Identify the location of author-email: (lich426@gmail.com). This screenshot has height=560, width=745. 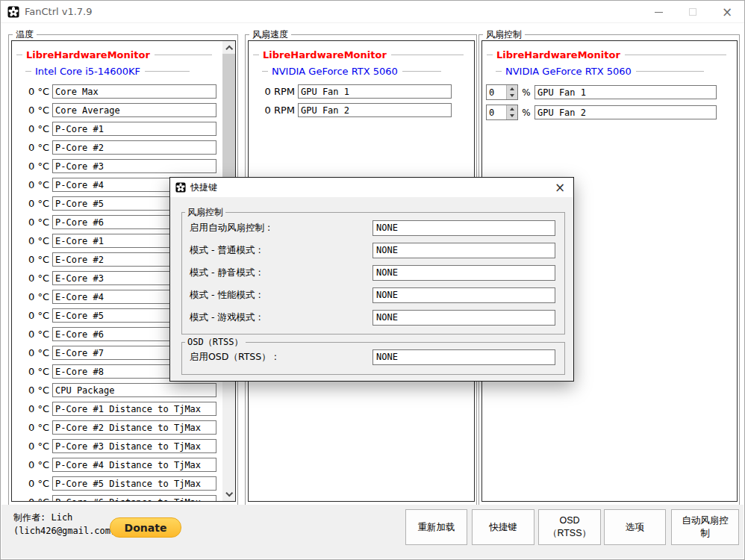
(64, 531).